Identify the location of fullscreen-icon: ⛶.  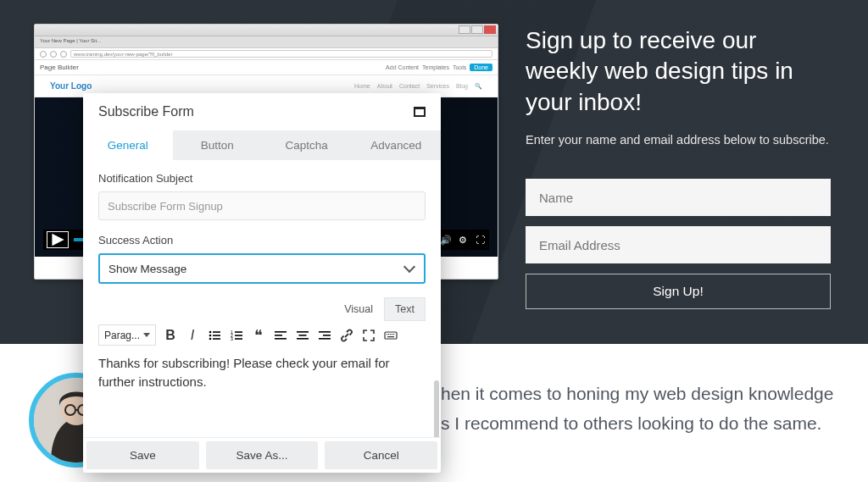
(480, 240).